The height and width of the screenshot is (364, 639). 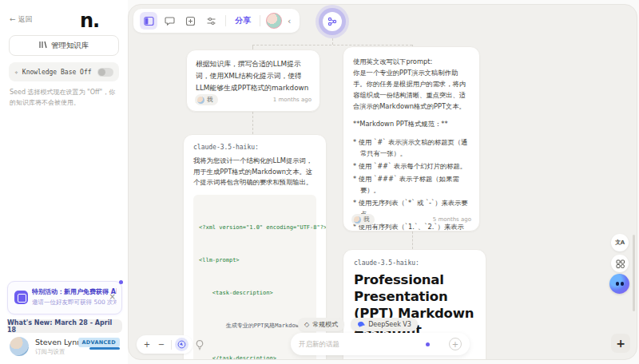 What do you see at coordinates (255, 172) in the screenshot?
I see `assistant-intro: 我将为您设计一个结构化的LLM提示词，用于生成PPT格式的Markdown文本。…` at bounding box center [255, 172].